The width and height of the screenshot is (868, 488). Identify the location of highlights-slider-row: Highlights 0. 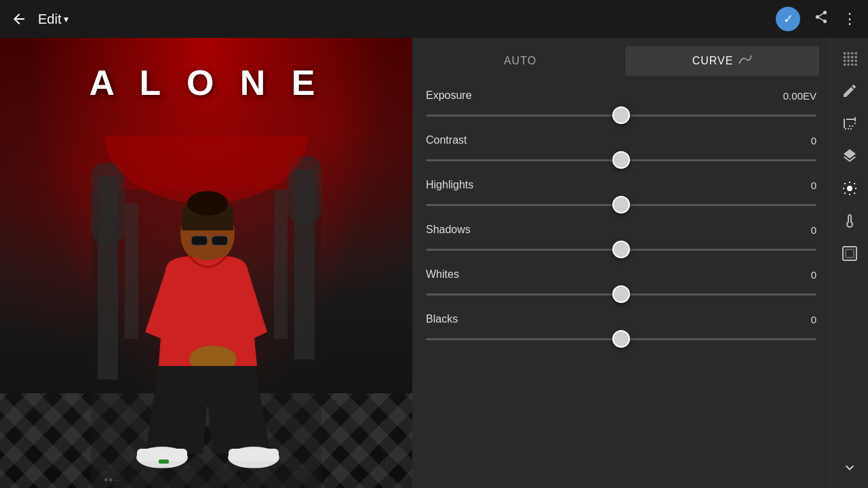
(621, 196).